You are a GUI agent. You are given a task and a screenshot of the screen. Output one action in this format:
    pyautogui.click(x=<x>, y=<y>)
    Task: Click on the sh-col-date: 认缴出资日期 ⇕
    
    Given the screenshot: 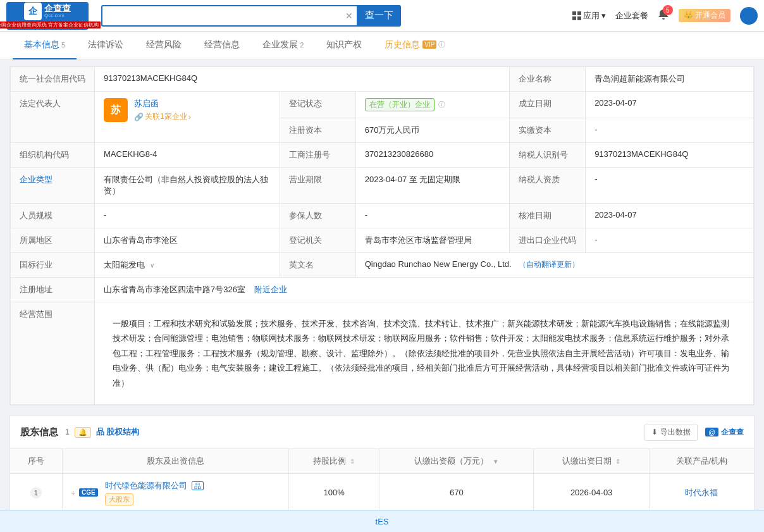 What is the action you would take?
    pyautogui.click(x=592, y=461)
    